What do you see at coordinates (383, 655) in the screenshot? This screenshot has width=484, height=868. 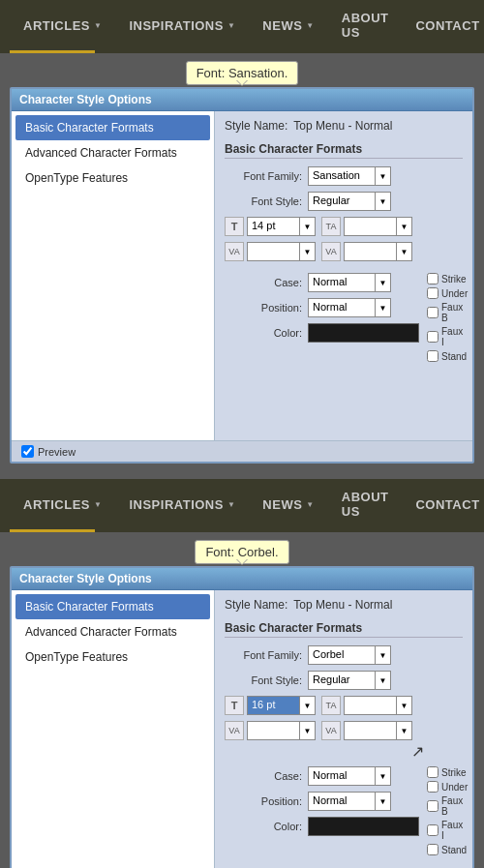 I see `font-family-arrow-2: ▼` at bounding box center [383, 655].